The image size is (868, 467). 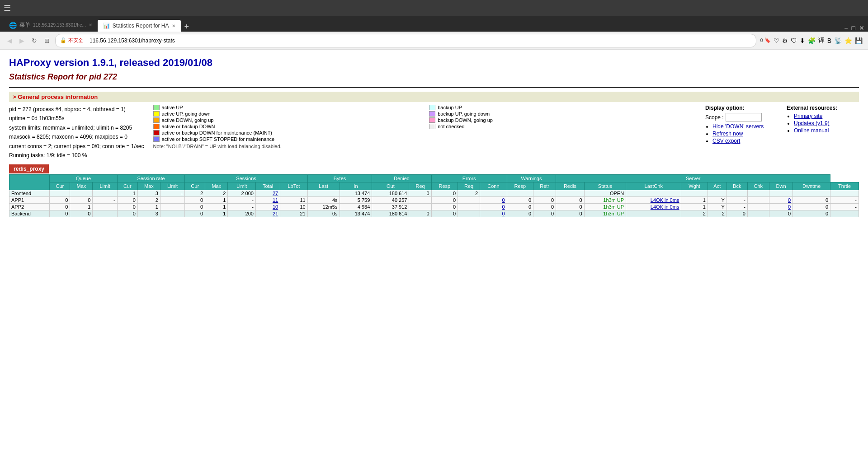 What do you see at coordinates (654, 186) in the screenshot?
I see `th-lastchk: LastChk` at bounding box center [654, 186].